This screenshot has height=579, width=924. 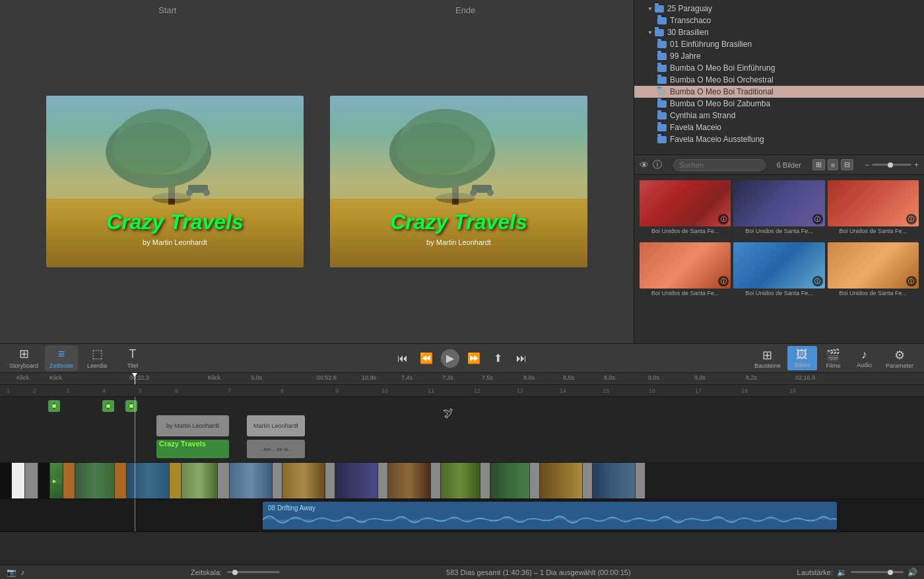 I want to click on video-clip-night, so click(x=356, y=481).